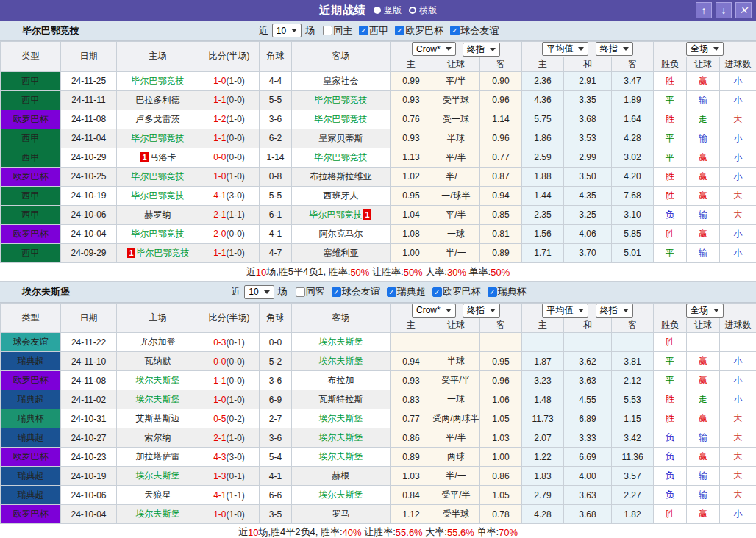 The image size is (756, 538). I want to click on page-title: 近期战绩, so click(343, 10).